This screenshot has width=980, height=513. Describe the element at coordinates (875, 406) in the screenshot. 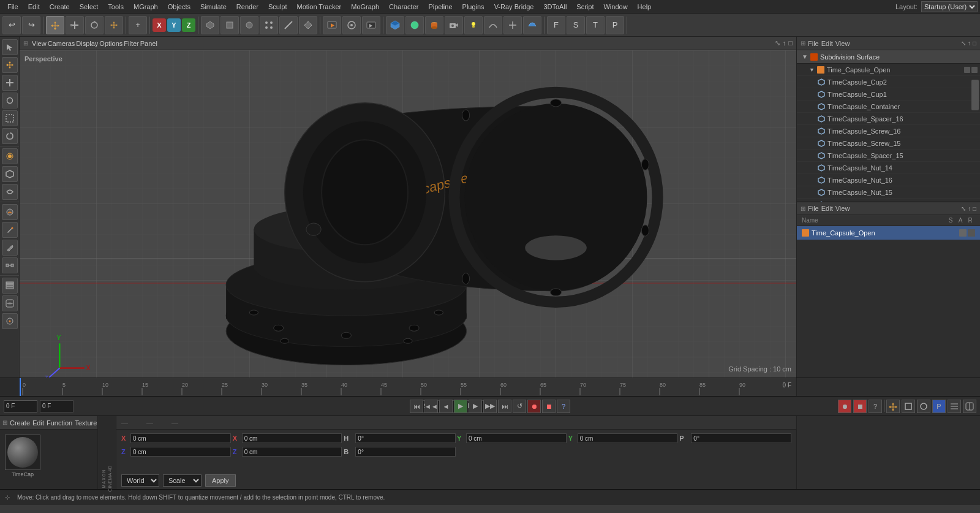

I see `question-icon-btn: ?` at that location.